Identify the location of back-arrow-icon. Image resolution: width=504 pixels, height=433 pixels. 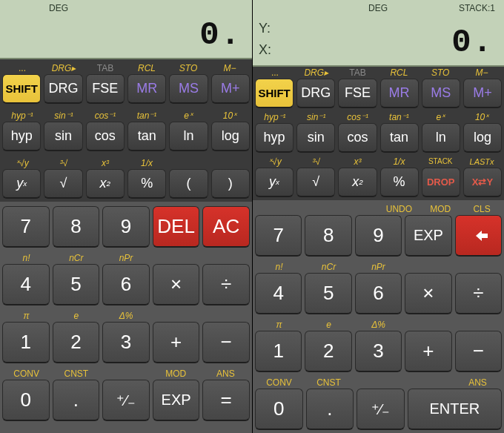
(478, 236).